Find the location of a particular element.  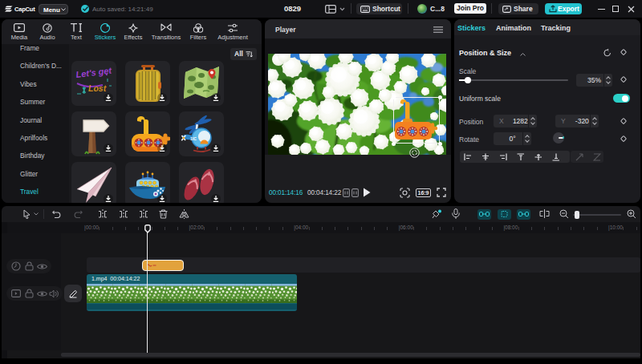

svg-text: Lost is located at coordinates (98, 88).